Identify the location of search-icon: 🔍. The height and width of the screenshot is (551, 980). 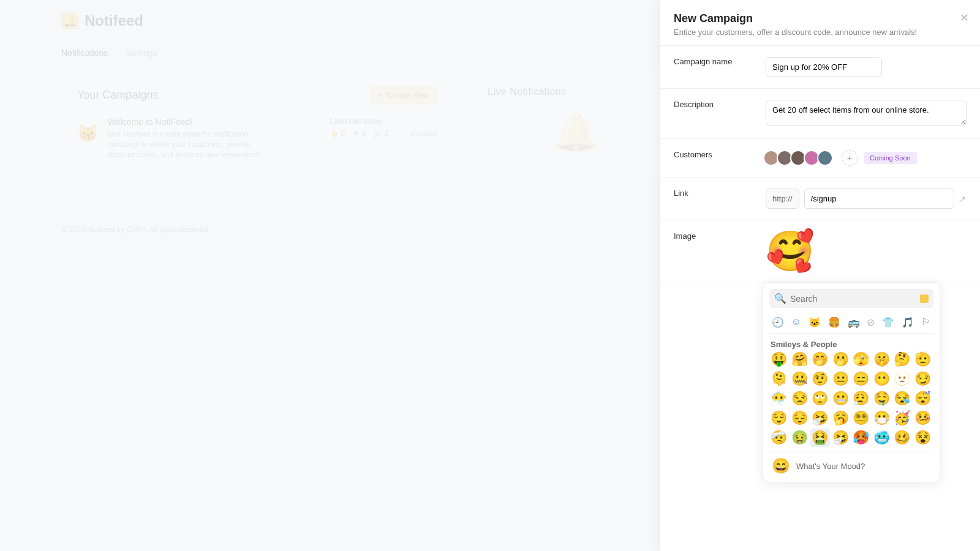
(780, 299).